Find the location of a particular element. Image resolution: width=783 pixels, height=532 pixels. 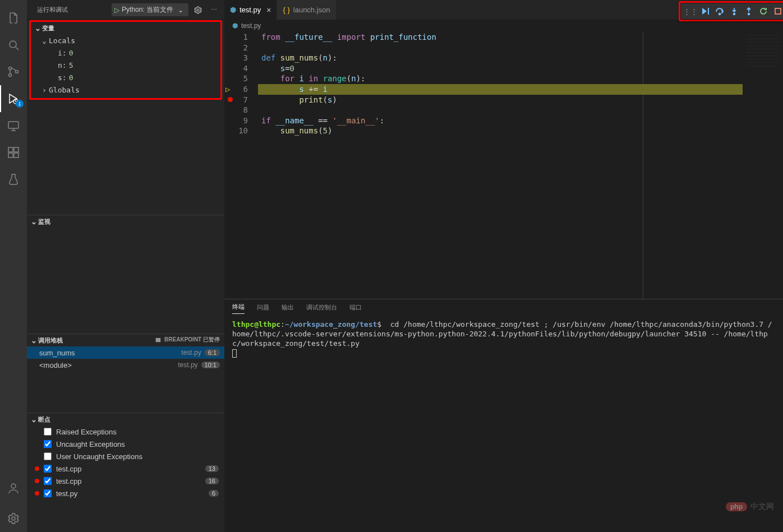

bp-file-row: test.py 6 is located at coordinates (126, 493).